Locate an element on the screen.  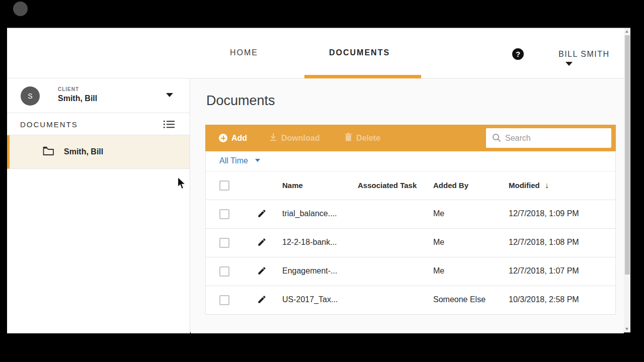
nav-tab-documents: DOCUMENTS is located at coordinates (359, 53).